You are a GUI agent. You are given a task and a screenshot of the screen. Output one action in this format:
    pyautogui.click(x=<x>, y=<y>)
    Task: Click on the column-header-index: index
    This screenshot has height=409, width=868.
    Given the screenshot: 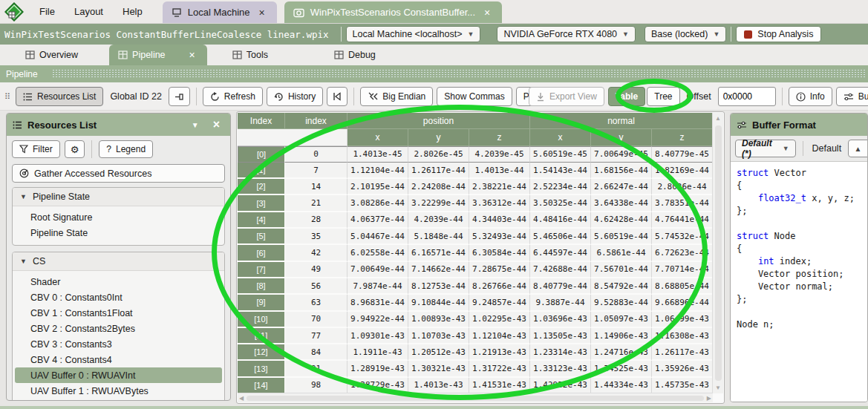 What is the action you would take?
    pyautogui.click(x=316, y=121)
    